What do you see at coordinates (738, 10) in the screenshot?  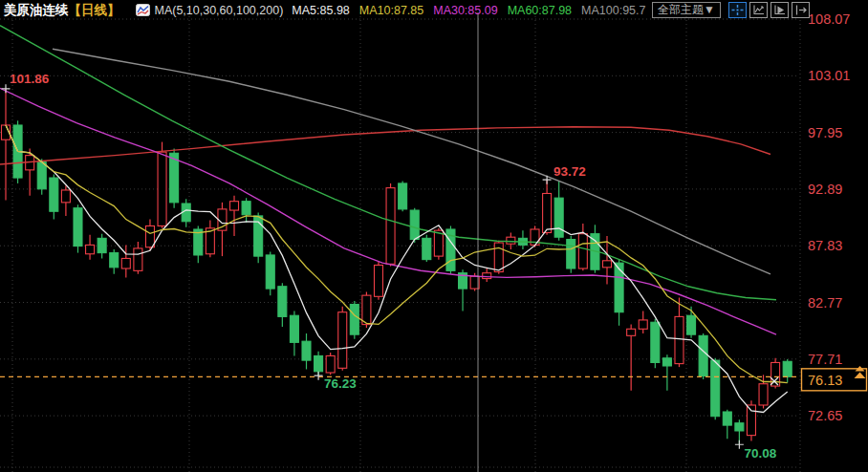 I see `crosshair-move-icon` at bounding box center [738, 10].